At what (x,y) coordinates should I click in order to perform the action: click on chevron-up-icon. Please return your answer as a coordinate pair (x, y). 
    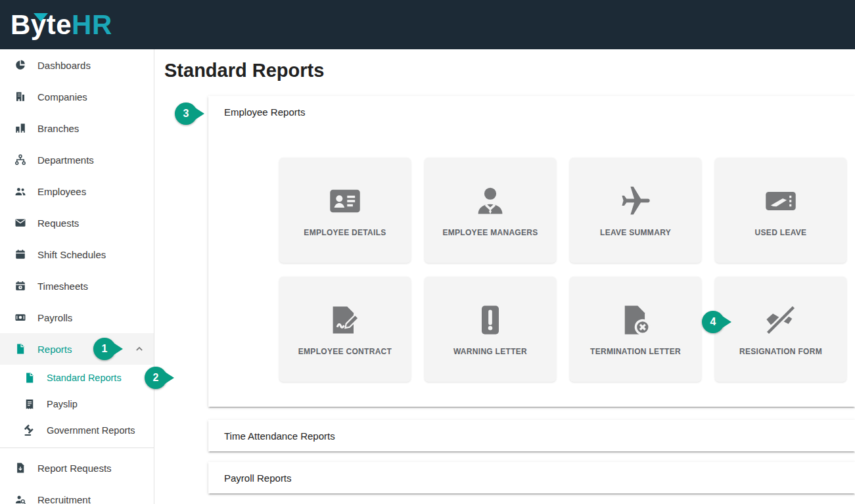
    Looking at the image, I should click on (139, 349).